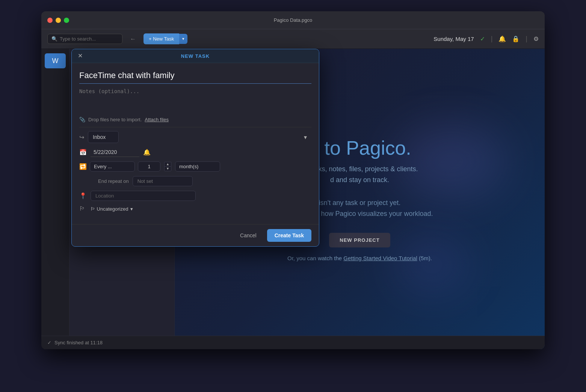 The height and width of the screenshot is (392, 586). I want to click on repeat-unit-select: month(s) day(s) week(s) year(s), so click(198, 167).